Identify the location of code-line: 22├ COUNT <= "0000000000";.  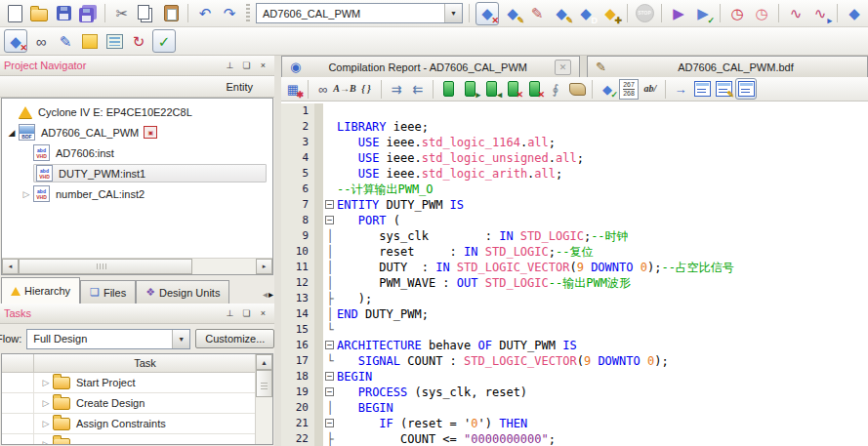
(574, 439).